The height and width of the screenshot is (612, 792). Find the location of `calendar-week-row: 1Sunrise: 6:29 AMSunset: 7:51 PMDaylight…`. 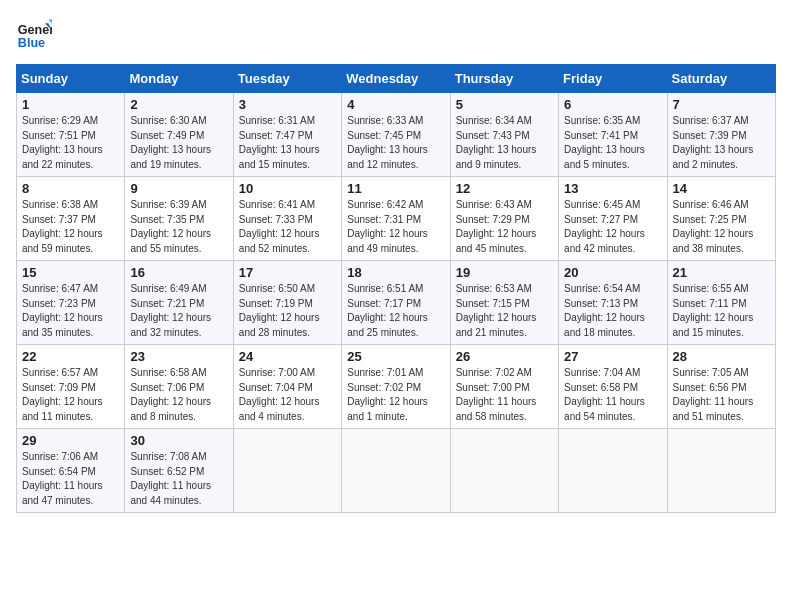

calendar-week-row: 1Sunrise: 6:29 AMSunset: 7:51 PMDaylight… is located at coordinates (396, 135).